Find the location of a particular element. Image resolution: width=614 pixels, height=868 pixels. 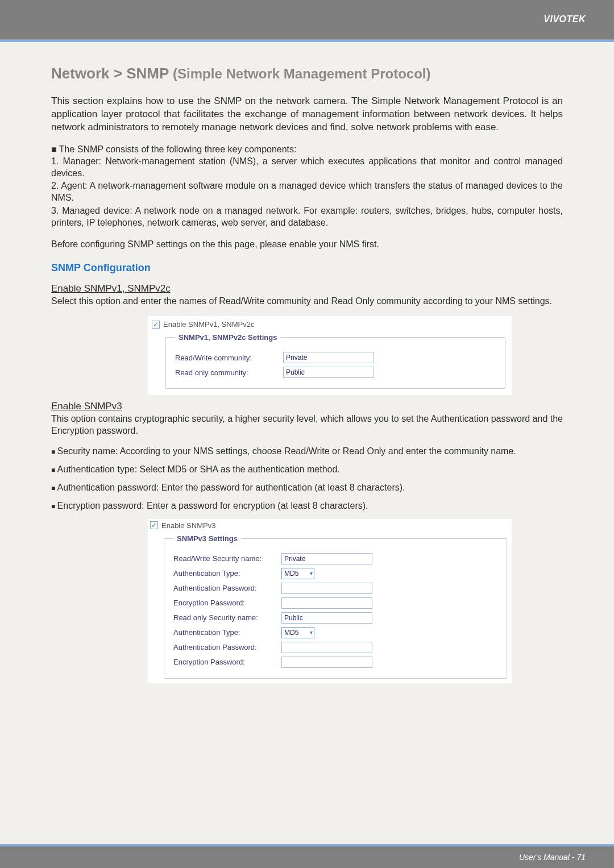

ro-security-name-label: Read only Security name: is located at coordinates (227, 617).